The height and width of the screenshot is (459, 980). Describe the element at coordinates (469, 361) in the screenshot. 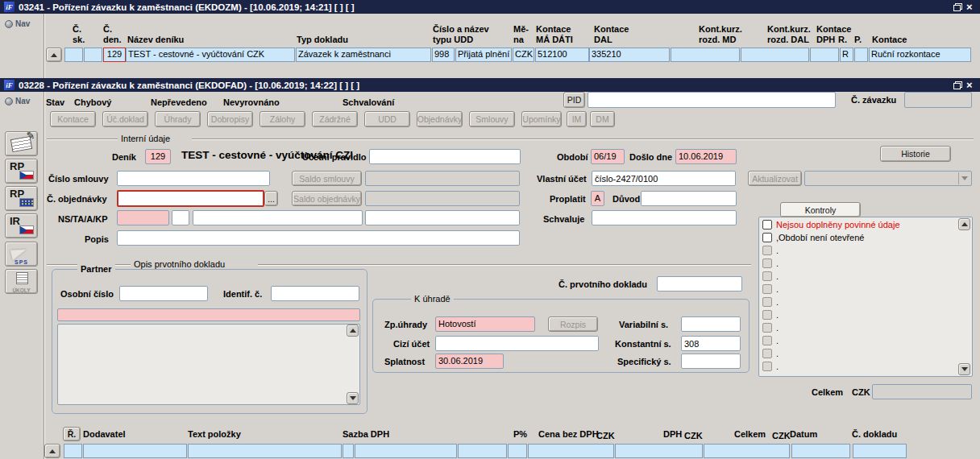

I see `splatnost-field: 30.06.2019` at that location.